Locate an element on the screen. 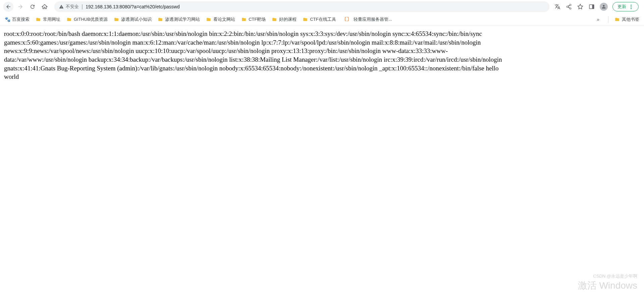  bookmark-label: CTF靶场 is located at coordinates (257, 19).